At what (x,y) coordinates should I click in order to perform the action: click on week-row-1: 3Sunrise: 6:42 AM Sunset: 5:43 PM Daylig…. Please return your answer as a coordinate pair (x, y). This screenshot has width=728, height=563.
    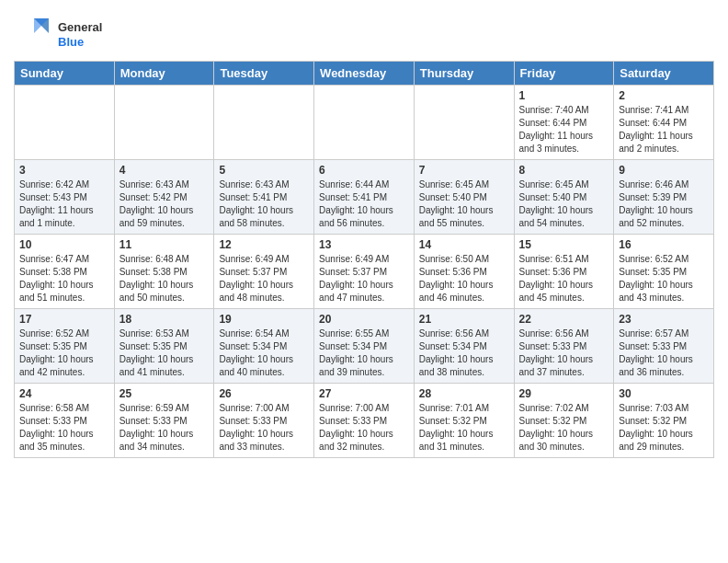
    Looking at the image, I should click on (364, 197).